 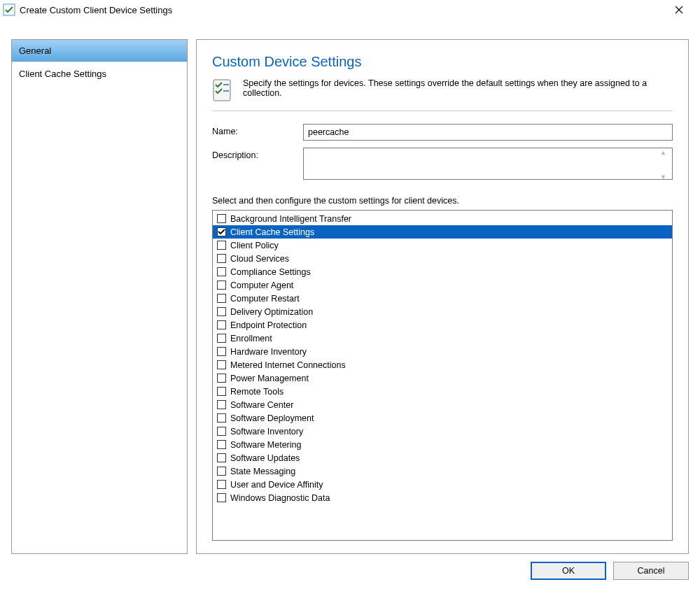 What do you see at coordinates (442, 312) in the screenshot?
I see `option-delivery-optimization: Delivery Optimization` at bounding box center [442, 312].